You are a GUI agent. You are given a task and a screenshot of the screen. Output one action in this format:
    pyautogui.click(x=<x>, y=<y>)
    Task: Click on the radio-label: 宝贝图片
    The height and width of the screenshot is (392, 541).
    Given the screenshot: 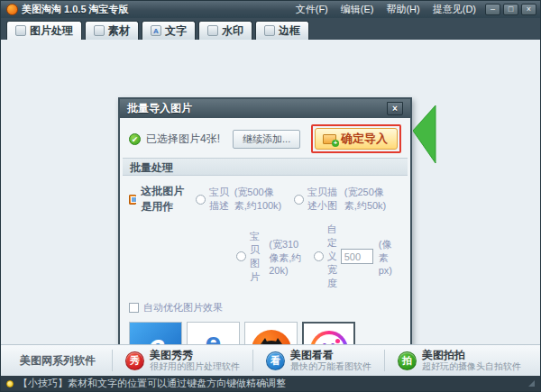 What is the action you would take?
    pyautogui.click(x=258, y=257)
    